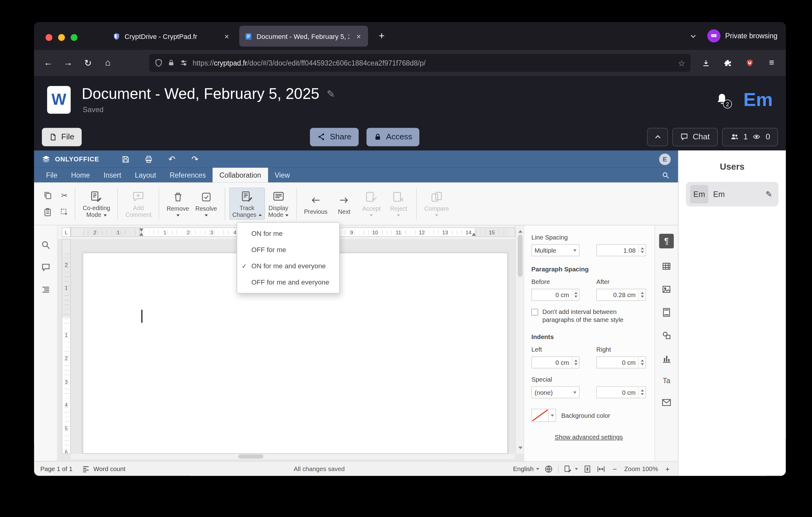  Describe the element at coordinates (74, 37) in the screenshot. I see `window-zoom-button` at that location.